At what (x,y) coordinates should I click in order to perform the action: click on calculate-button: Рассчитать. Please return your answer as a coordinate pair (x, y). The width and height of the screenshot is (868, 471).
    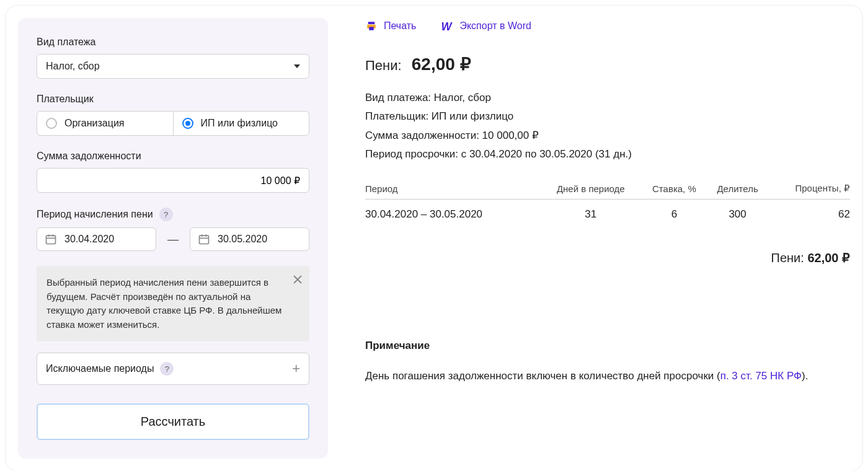
    Looking at the image, I should click on (173, 421).